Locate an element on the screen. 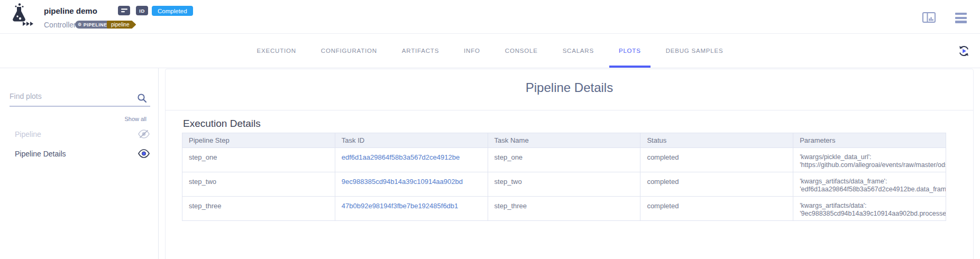 This screenshot has height=259, width=980. table-row: step_three 47b0b92e98194f3fbe7be192485f6… is located at coordinates (564, 209).